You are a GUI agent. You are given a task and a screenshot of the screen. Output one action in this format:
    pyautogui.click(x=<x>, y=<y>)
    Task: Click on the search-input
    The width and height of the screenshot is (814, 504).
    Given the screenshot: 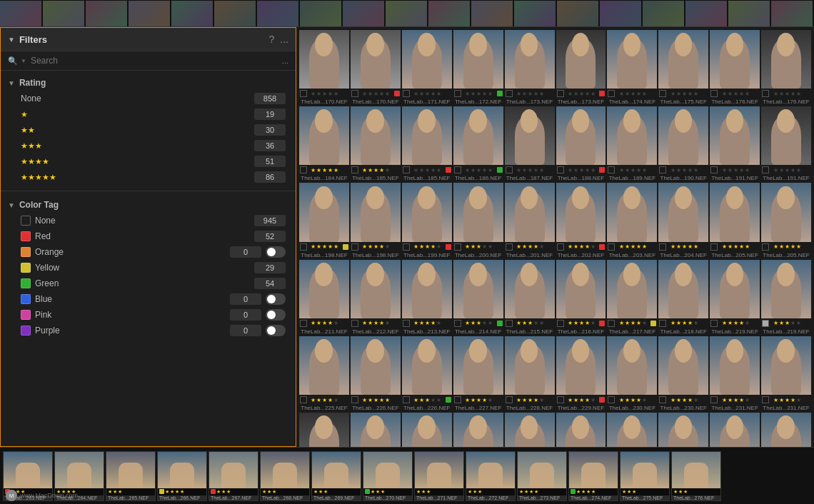 What is the action you would take?
    pyautogui.click(x=156, y=61)
    